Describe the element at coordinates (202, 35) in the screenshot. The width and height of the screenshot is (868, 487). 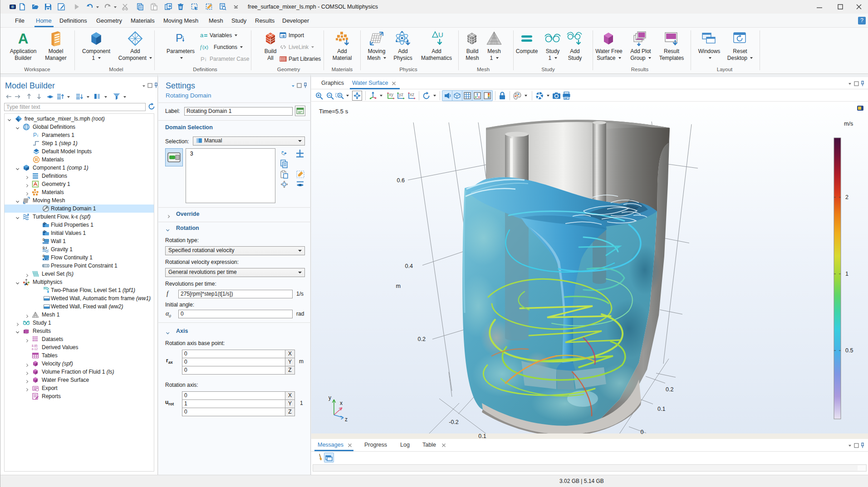
I see `svg-text: a` at that location.